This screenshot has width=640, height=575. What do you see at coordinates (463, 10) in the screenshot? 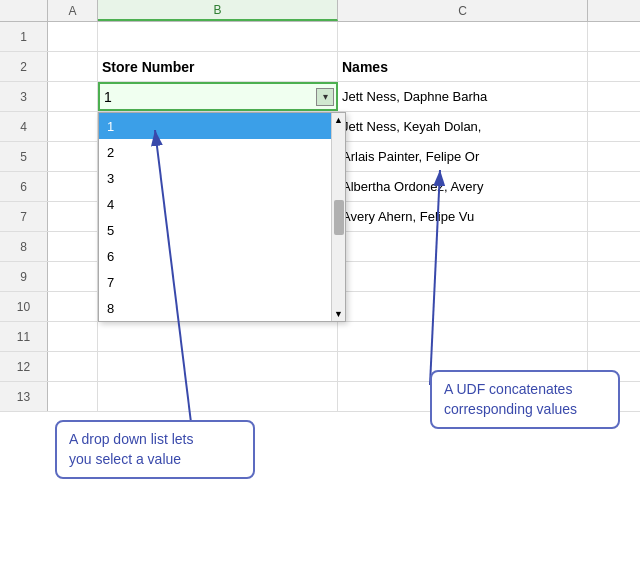
I see `col-header-c: C` at bounding box center [463, 10].